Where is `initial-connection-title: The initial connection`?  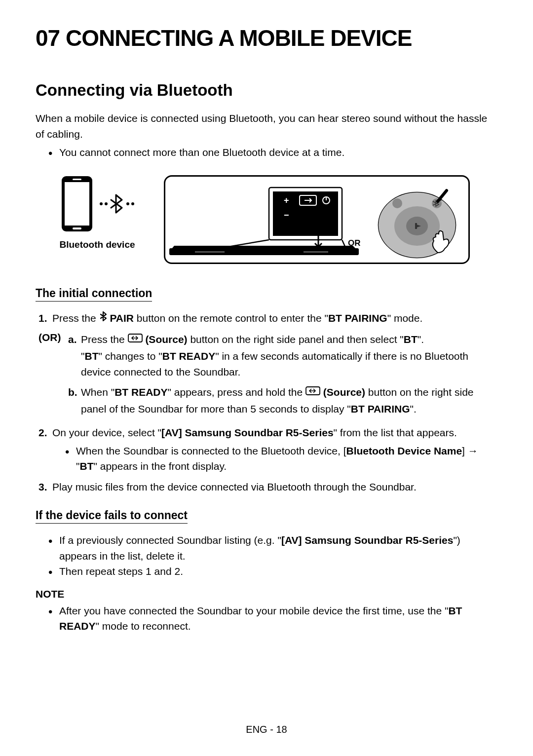 initial-connection-title: The initial connection is located at coordinates (94, 294).